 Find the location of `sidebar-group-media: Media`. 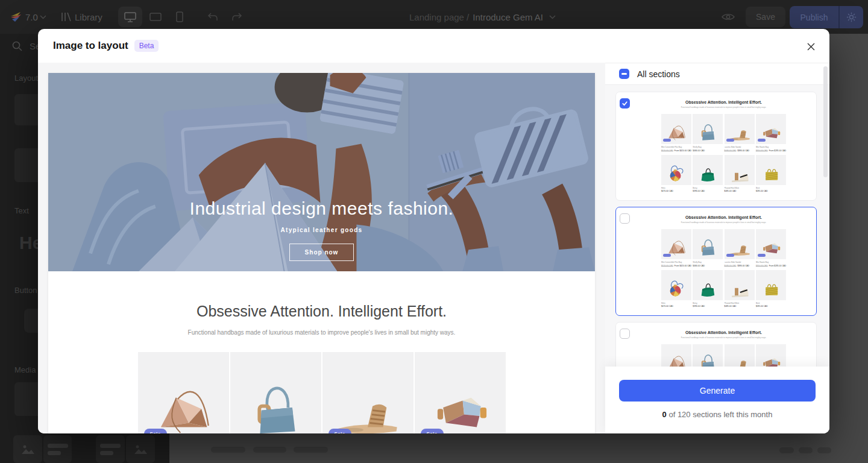

sidebar-group-media: Media is located at coordinates (25, 370).